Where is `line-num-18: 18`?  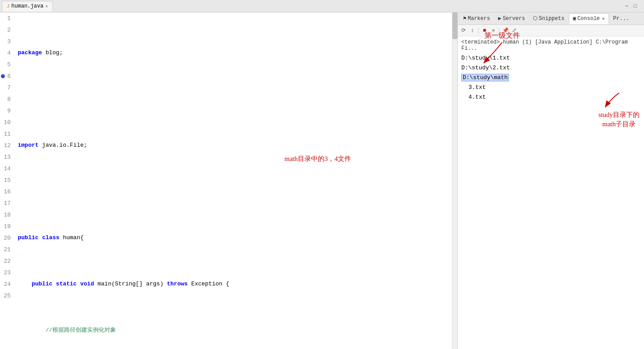
line-num-18: 18 is located at coordinates (7, 215).